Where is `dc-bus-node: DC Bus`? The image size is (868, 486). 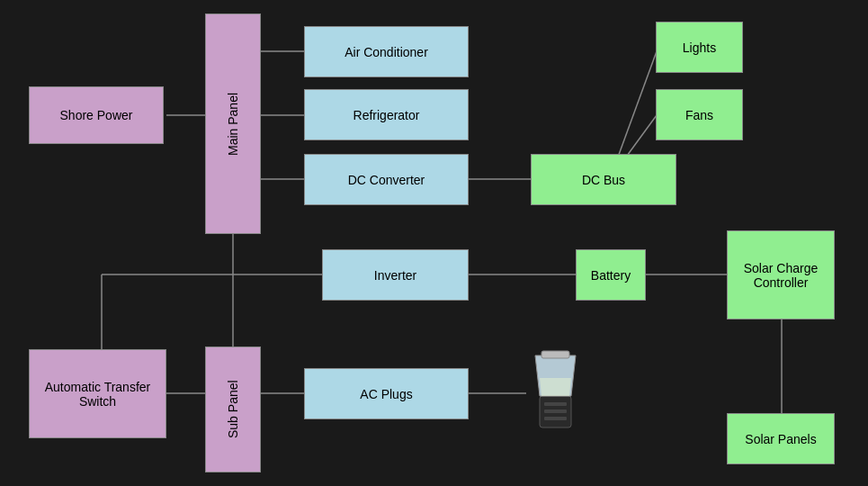
dc-bus-node: DC Bus is located at coordinates (604, 180).